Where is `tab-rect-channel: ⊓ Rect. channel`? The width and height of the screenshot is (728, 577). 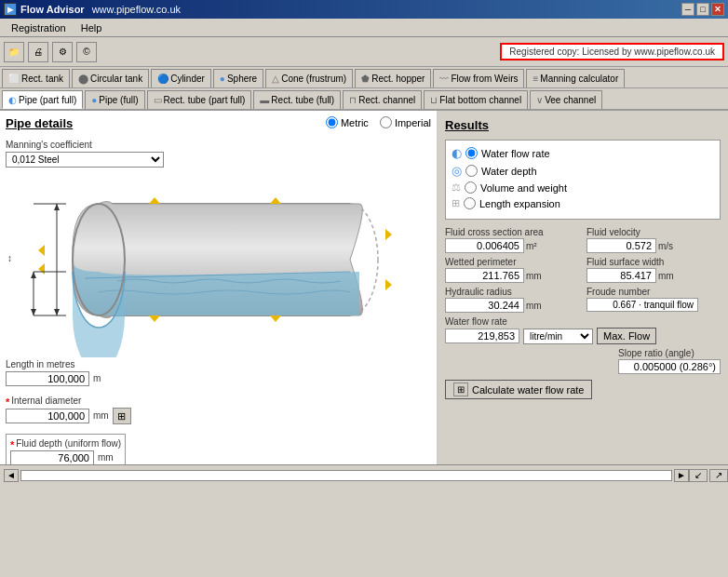 tab-rect-channel: ⊓ Rect. channel is located at coordinates (382, 100).